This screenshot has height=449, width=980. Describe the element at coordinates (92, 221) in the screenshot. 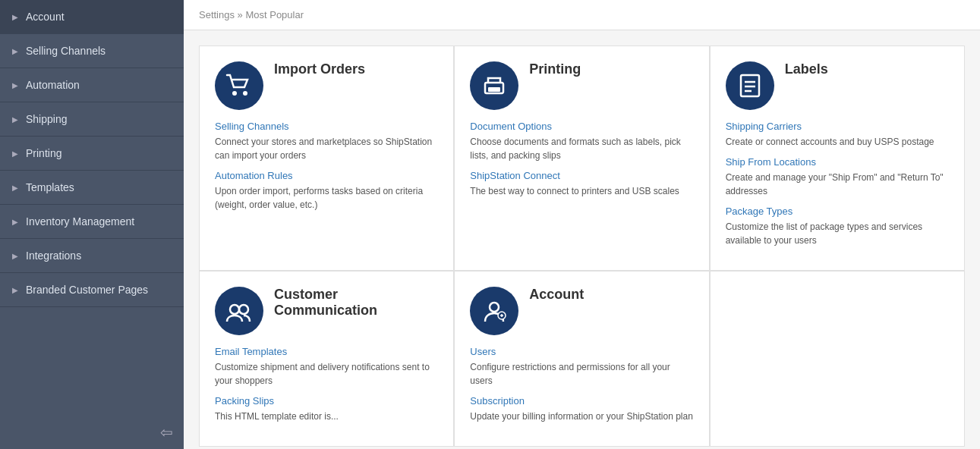

I see `sidebar-item-inventory-management: ▶Inventory Management` at that location.